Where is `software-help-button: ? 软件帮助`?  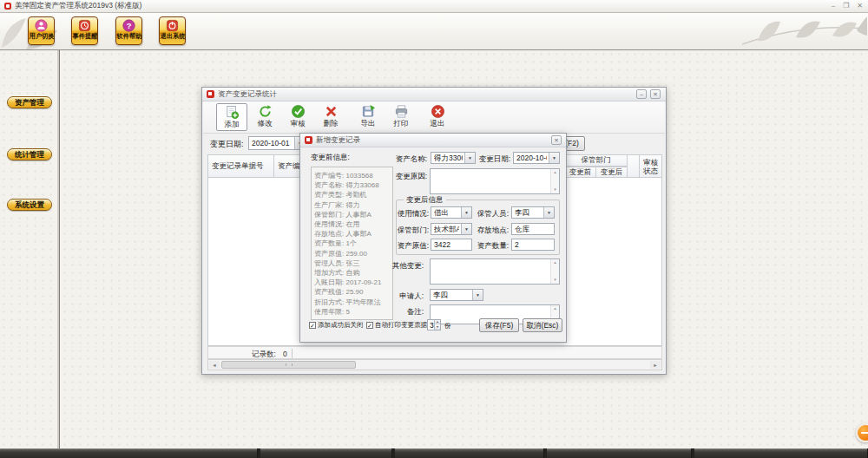
software-help-button: ? 软件帮助 is located at coordinates (128, 31).